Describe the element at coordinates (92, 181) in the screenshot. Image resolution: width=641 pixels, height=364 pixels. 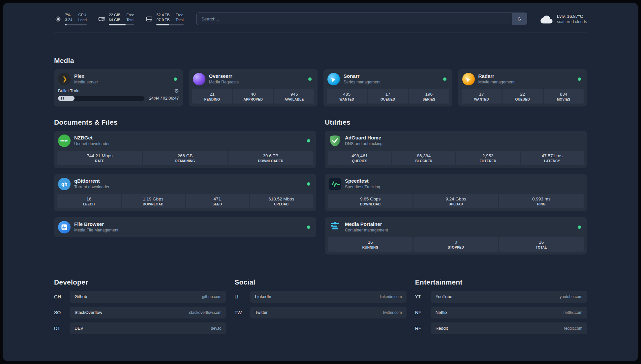
I see `service-name: qBittorrent` at that location.